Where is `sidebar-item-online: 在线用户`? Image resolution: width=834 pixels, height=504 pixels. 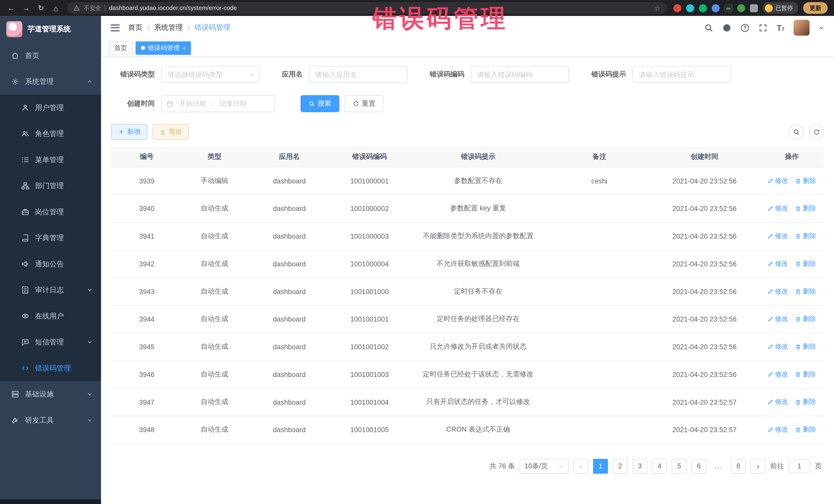
sidebar-item-online: 在线用户 is located at coordinates (51, 316).